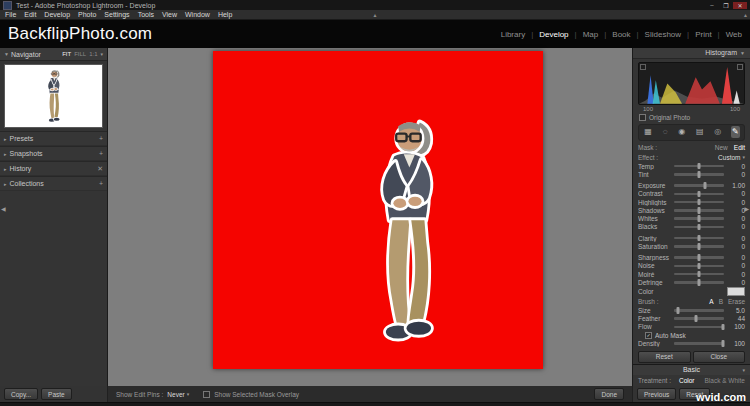 This screenshot has height=406, width=750. What do you see at coordinates (663, 34) in the screenshot?
I see `module-slideshow: Slideshow` at bounding box center [663, 34].